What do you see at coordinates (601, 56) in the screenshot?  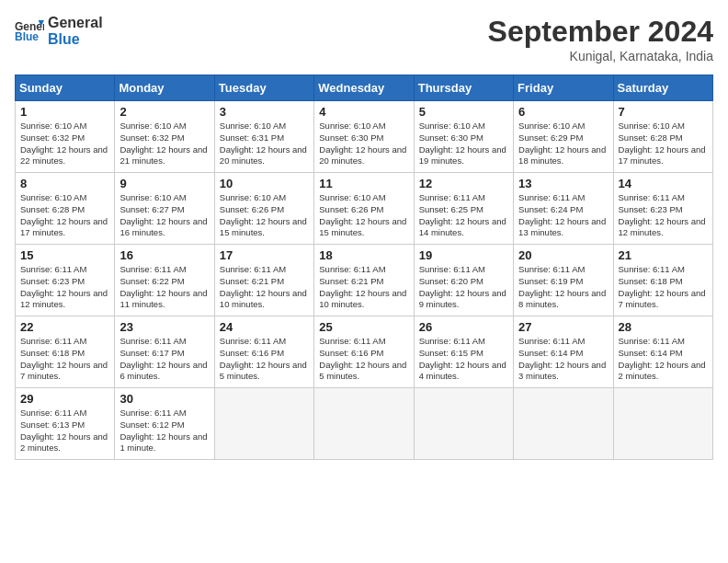 I see `location-subtitle: Kunigal, Karnataka, India` at bounding box center [601, 56].